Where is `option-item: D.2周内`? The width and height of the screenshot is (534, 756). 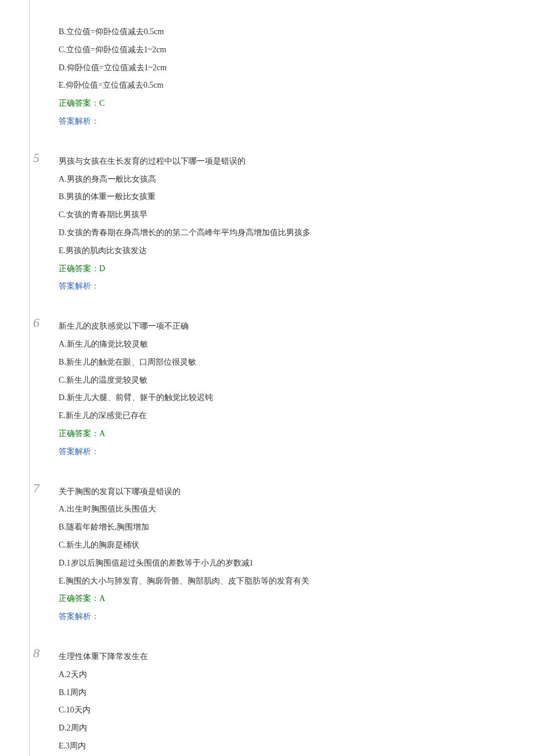 option-item: D.2周内 is located at coordinates (279, 728).